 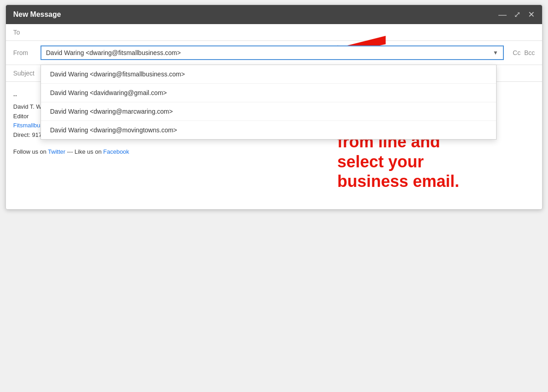 What do you see at coordinates (30, 152) in the screenshot?
I see `follow-prefix: Follow us on` at bounding box center [30, 152].